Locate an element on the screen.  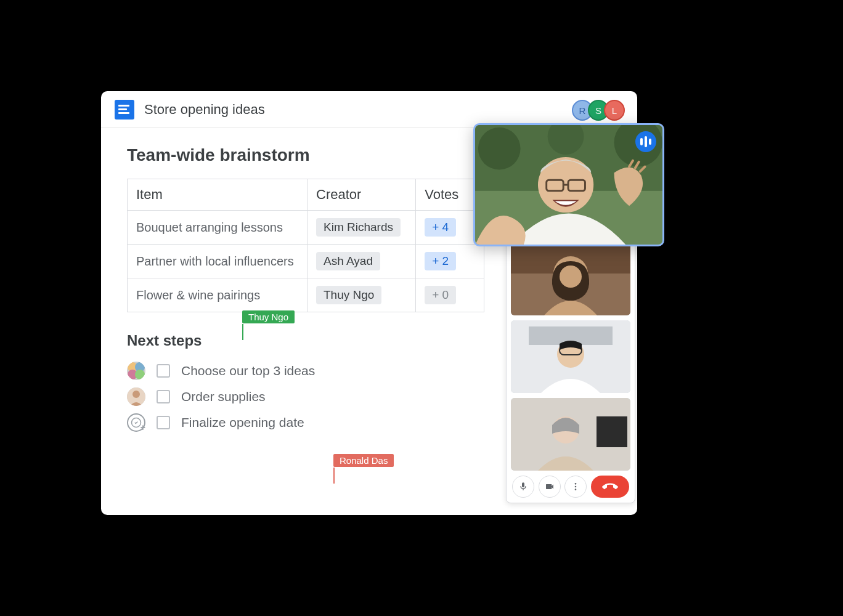
vote-chip: + 0 is located at coordinates (440, 295).